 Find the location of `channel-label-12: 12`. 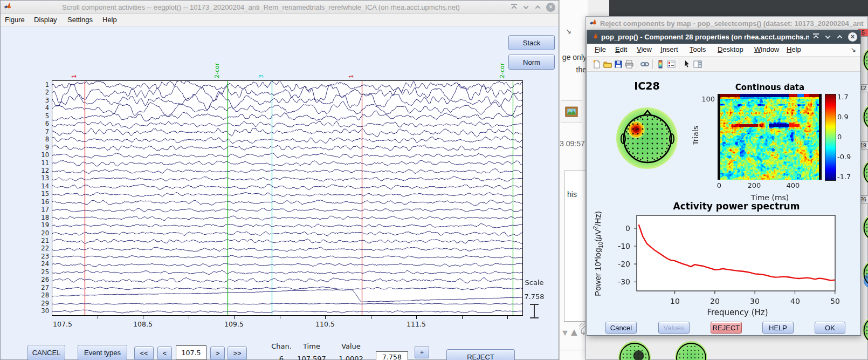

channel-label-12: 12 is located at coordinates (41, 171).